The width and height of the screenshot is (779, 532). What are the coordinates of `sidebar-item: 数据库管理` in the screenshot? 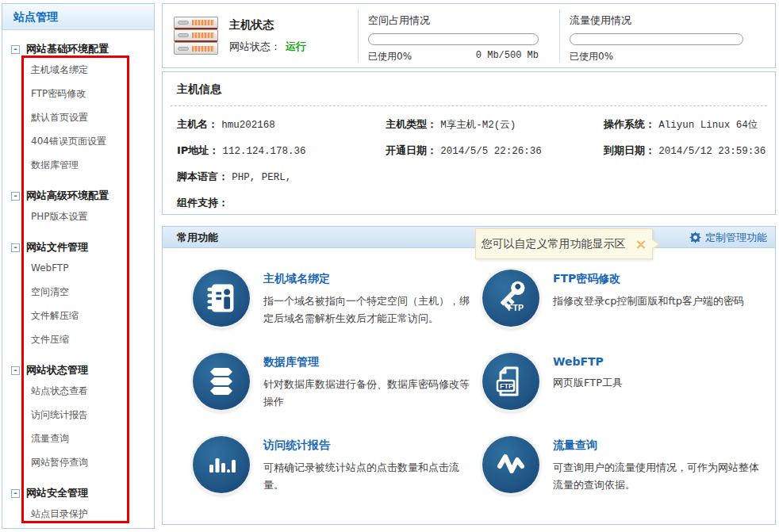 It's located at (78, 165).